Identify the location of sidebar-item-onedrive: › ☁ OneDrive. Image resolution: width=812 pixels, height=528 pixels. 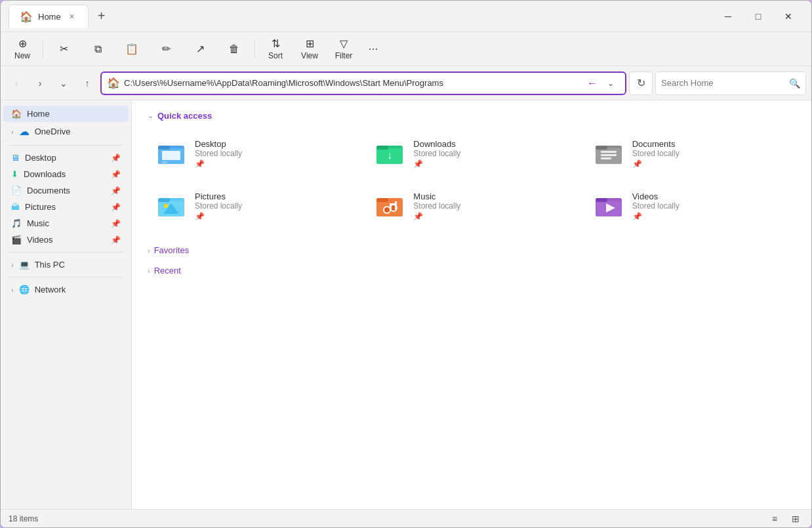
(66, 131).